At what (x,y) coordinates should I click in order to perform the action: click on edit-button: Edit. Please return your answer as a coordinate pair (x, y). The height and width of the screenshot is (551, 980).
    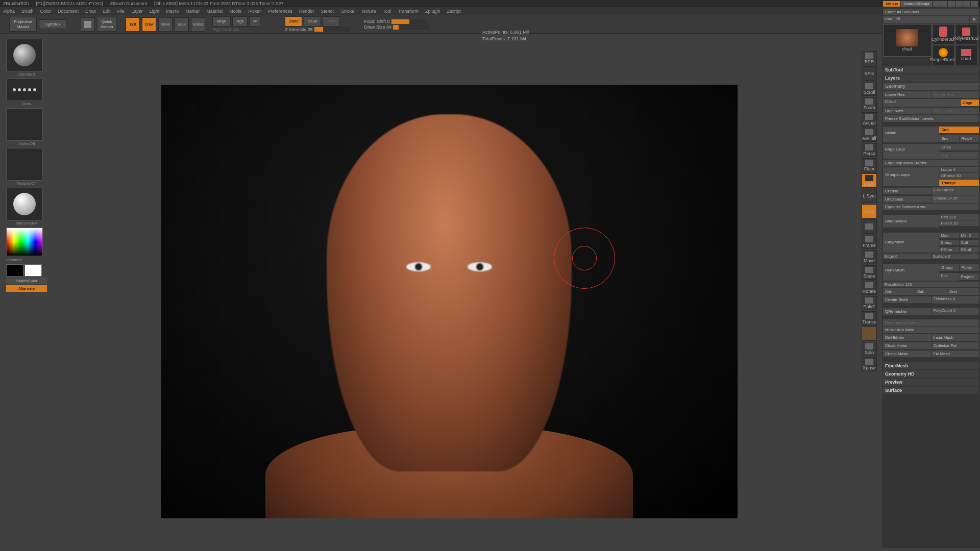
    Looking at the image, I should click on (133, 24).